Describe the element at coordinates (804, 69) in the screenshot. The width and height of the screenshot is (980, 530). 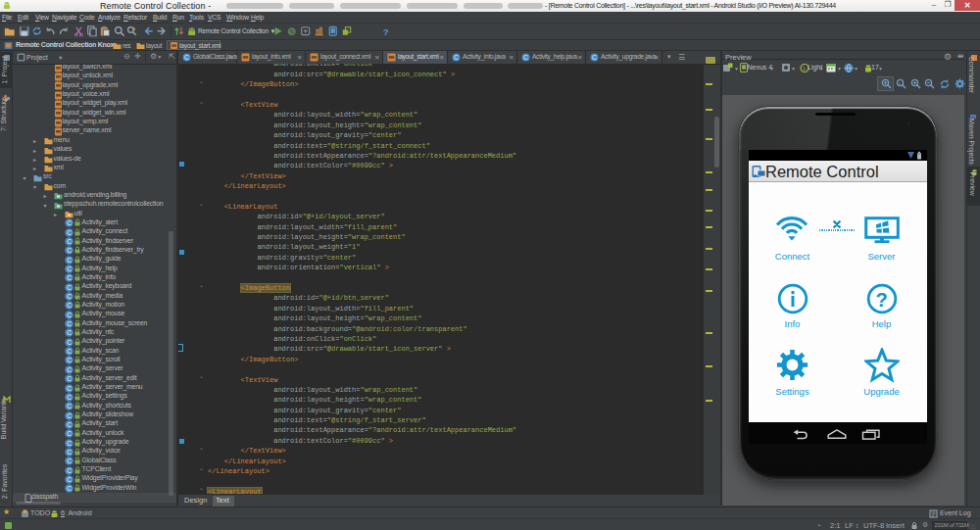
I see `svg-text: L` at that location.